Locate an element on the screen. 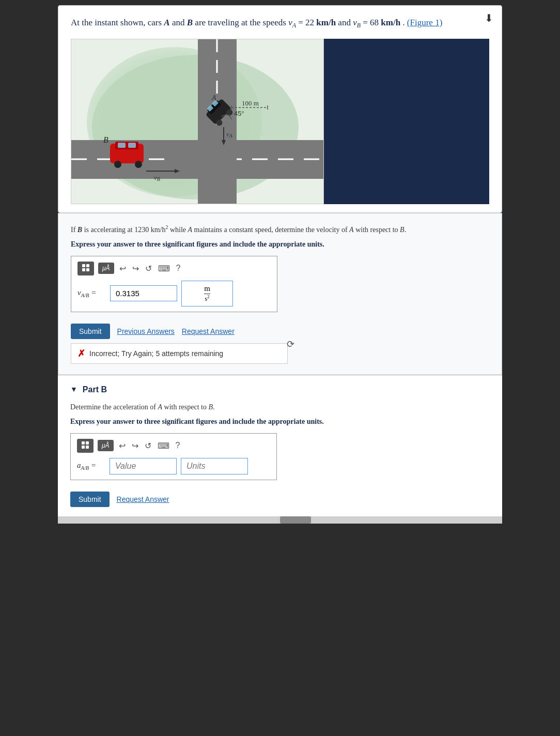 The height and width of the screenshot is (736, 560). part-b-matrix-button is located at coordinates (85, 446).